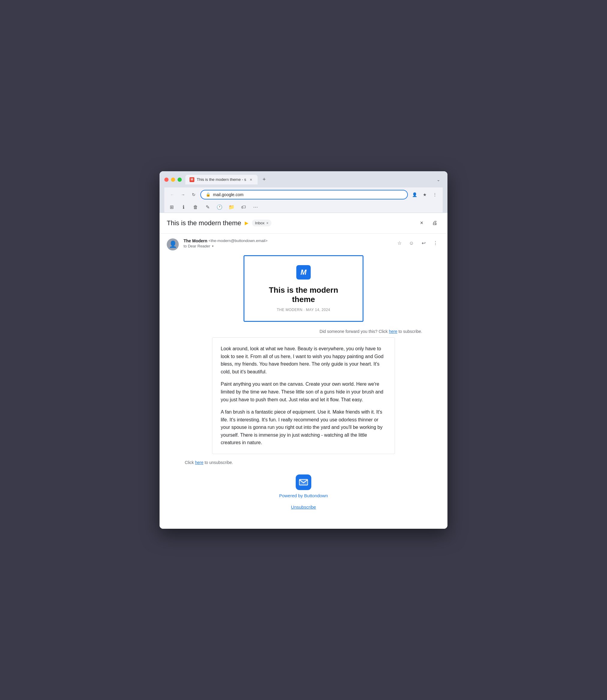  Describe the element at coordinates (228, 195) in the screenshot. I see `address-text: mail.google.com` at that location.